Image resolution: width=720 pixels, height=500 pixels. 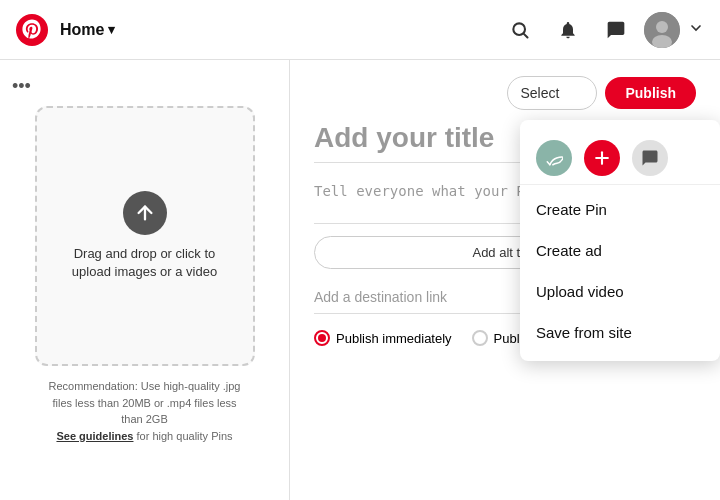 I want to click on leaf-icon, so click(x=554, y=158).